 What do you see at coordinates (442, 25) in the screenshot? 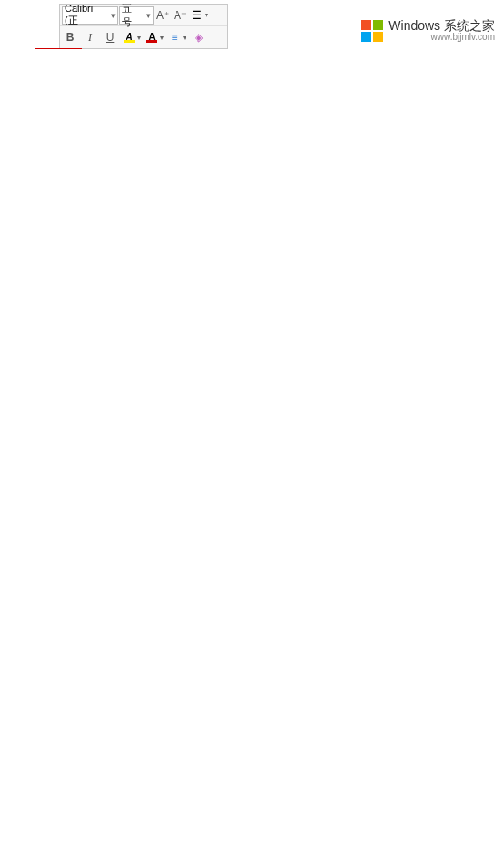
I see `watermark-brand: Windows 系统之家` at bounding box center [442, 25].